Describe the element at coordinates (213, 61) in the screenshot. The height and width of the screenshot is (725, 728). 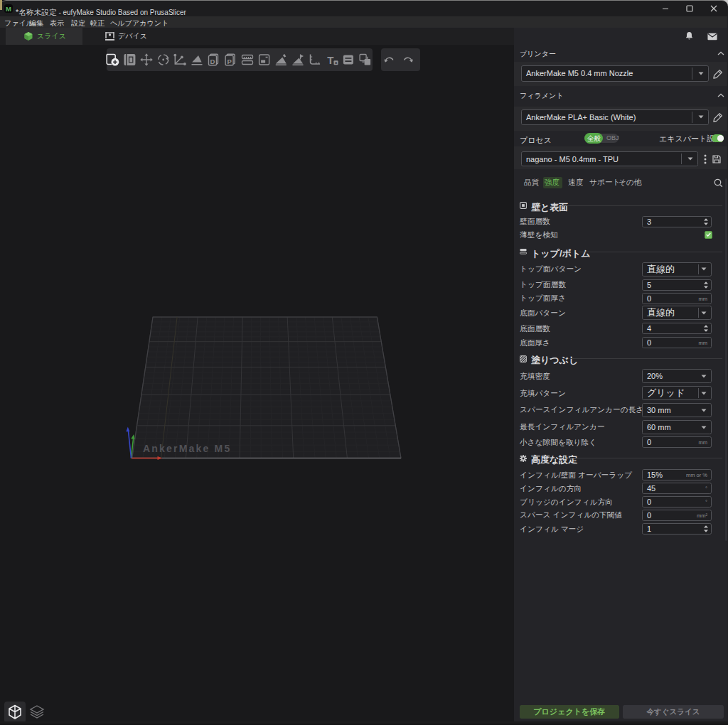
I see `svg-text: D` at that location.